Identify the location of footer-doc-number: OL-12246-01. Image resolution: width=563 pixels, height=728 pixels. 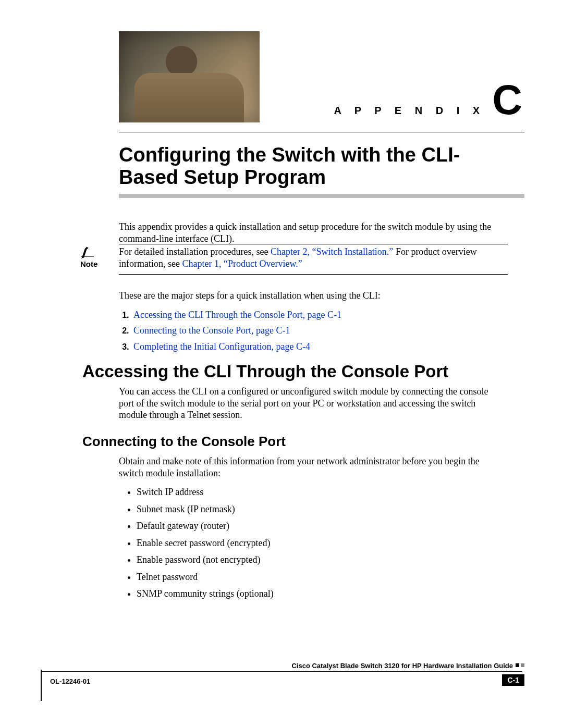
(70, 682).